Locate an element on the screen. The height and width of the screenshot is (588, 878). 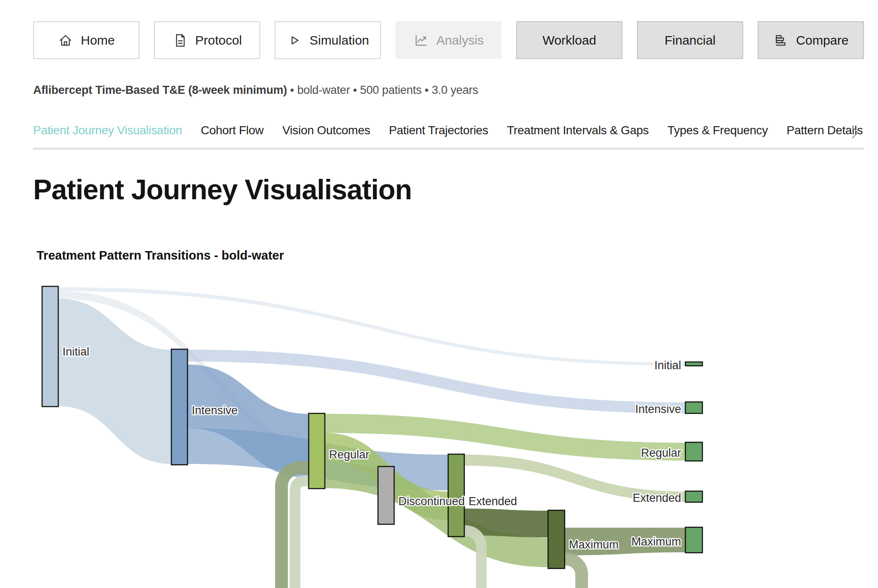
node-initial is located at coordinates (50, 347).